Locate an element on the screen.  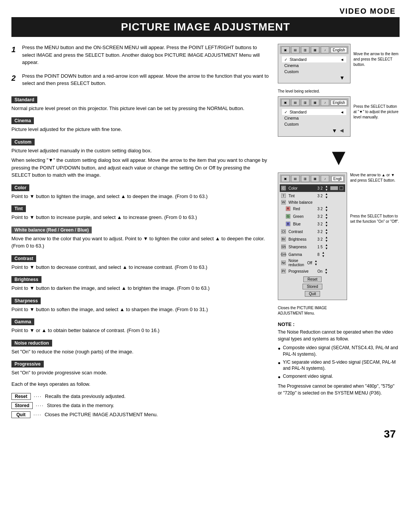
text-color: Point to ▼ button to lighten the image, … is located at coordinates (140, 197).